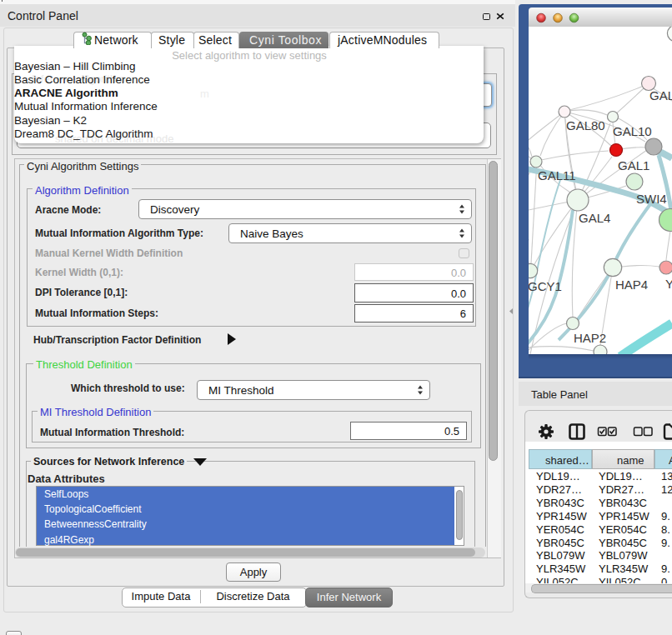 The width and height of the screenshot is (672, 635). I want to click on svg-text: Y, so click(669, 283).